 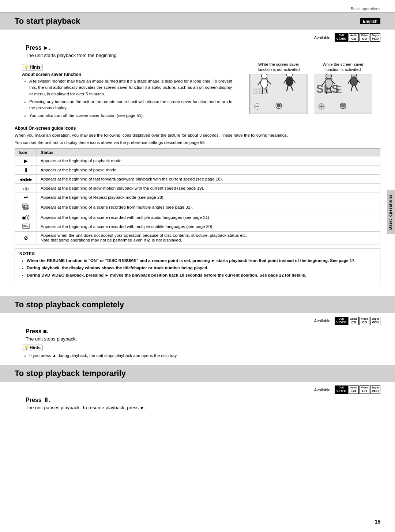 What do you see at coordinates (198, 268) in the screenshot?
I see `notes-list: When the RESUME function is "ON" or "DIS…` at bounding box center [198, 268].